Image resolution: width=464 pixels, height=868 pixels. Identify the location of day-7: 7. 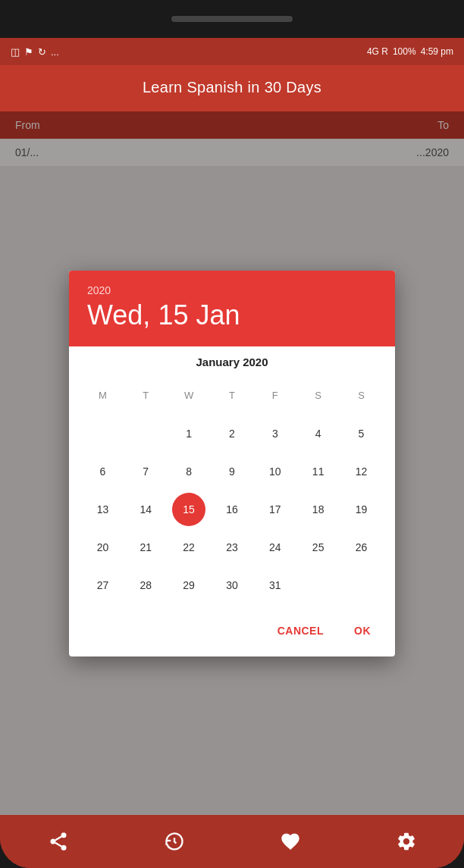
(146, 472).